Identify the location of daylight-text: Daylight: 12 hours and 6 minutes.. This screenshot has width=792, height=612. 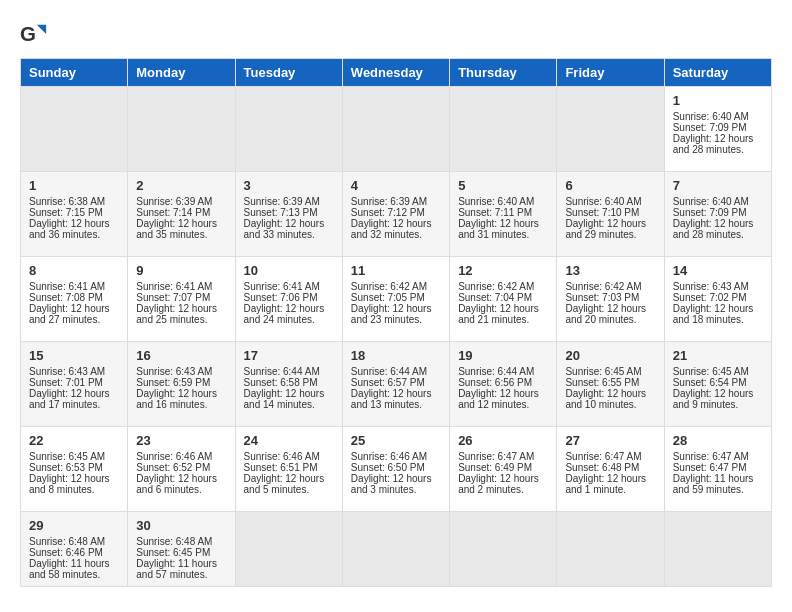
(181, 484).